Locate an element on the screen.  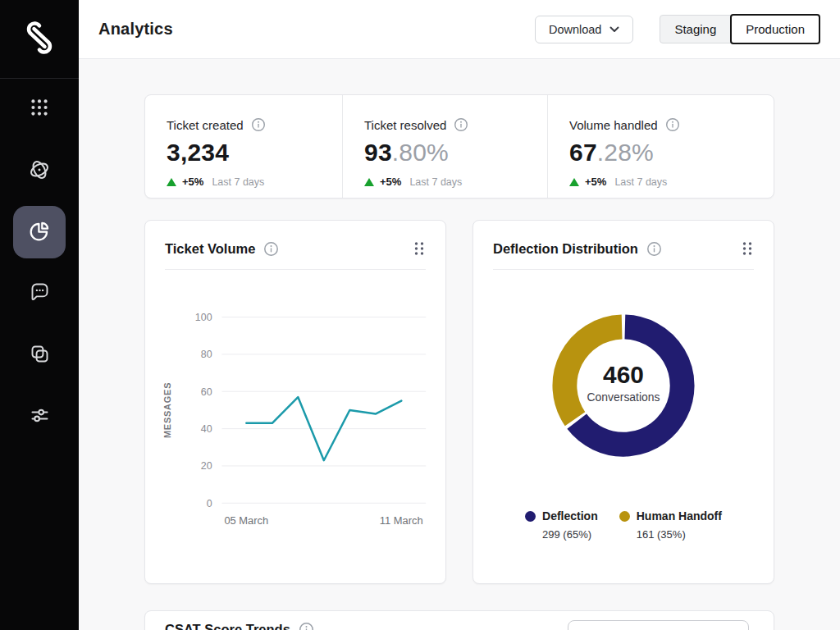
orbit-icon is located at coordinates (39, 171).